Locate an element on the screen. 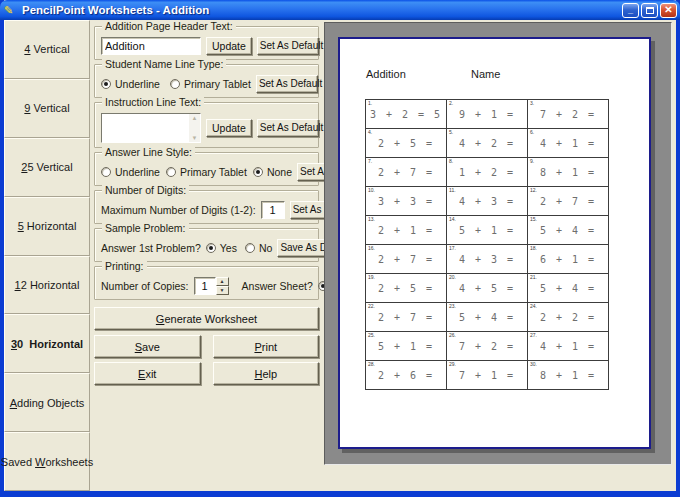 The width and height of the screenshot is (680, 497). scroll-down-icon: ▼ is located at coordinates (195, 138).